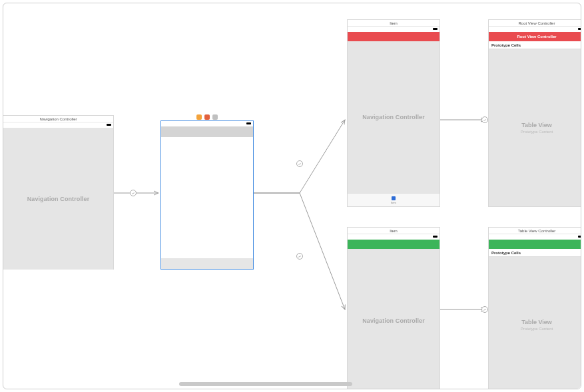  What do you see at coordinates (207, 117) in the screenshot?
I see `scene-header-icons` at bounding box center [207, 117].